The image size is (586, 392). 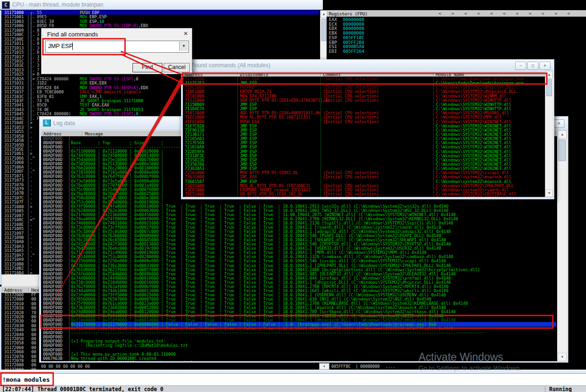 What do you see at coordinates (130, 345) in the screenshot?
I see `log-message: - (Re)setting logfile c:\0xMat10\modules…` at bounding box center [130, 345].